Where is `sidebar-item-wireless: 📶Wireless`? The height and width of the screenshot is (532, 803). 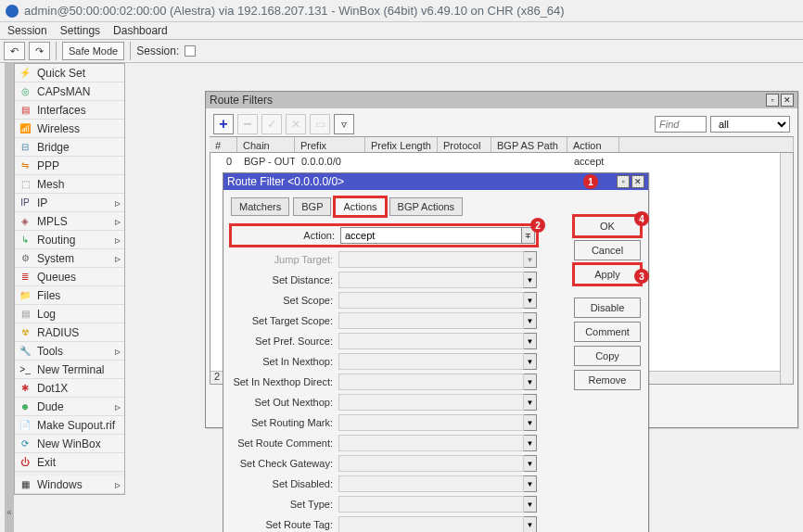
sidebar-item-wireless: 📶Wireless is located at coordinates (70, 129).